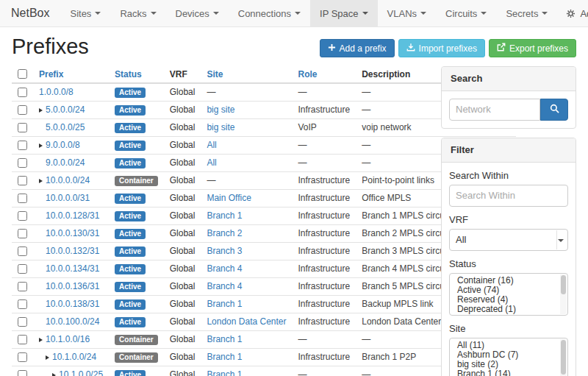  I want to click on prefix-link: 5.0.0.0/25, so click(65, 127).